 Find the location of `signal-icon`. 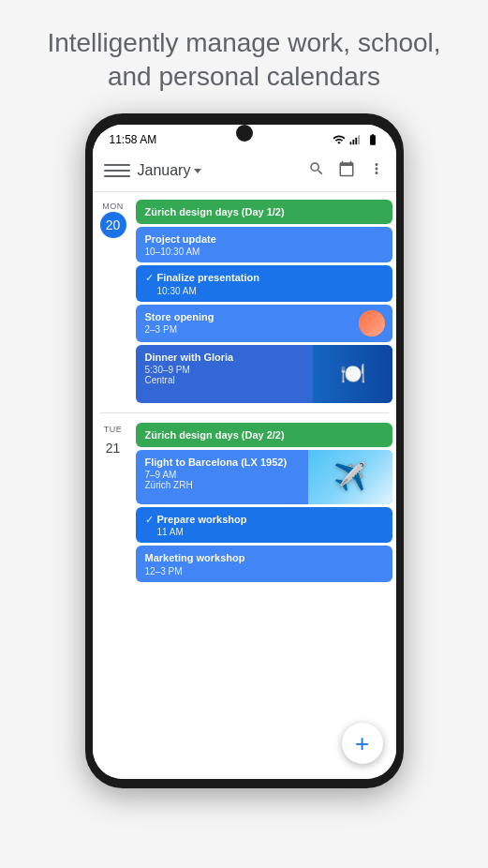

signal-icon is located at coordinates (356, 140).